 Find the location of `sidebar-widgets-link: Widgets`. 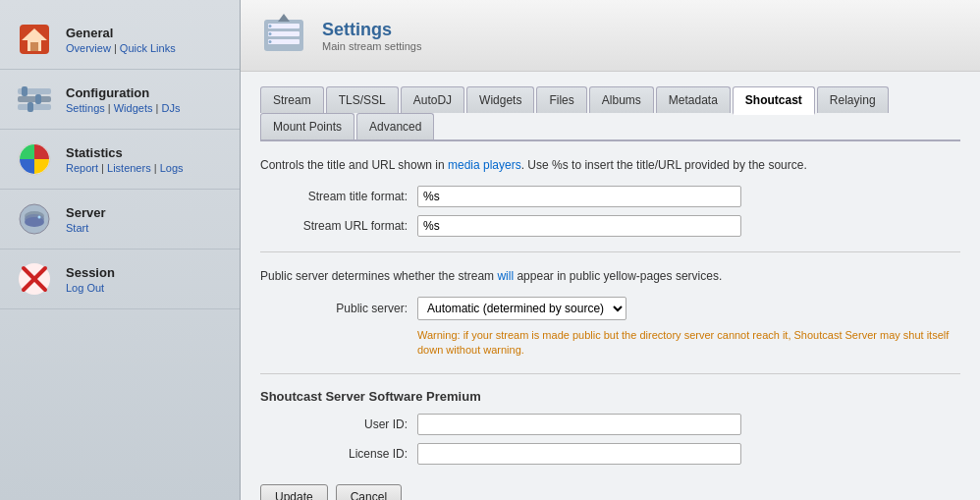

sidebar-widgets-link: Widgets is located at coordinates (134, 108).